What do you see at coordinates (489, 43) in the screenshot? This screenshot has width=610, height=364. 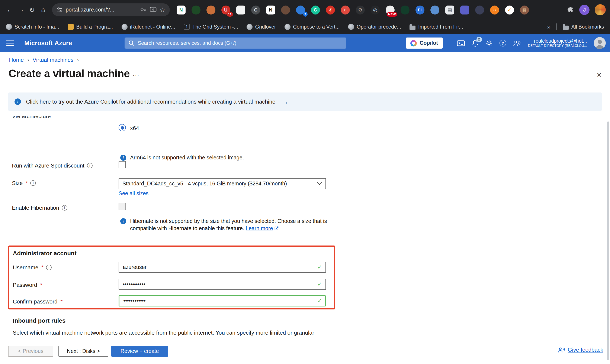 I see `settings-gear-icon` at bounding box center [489, 43].